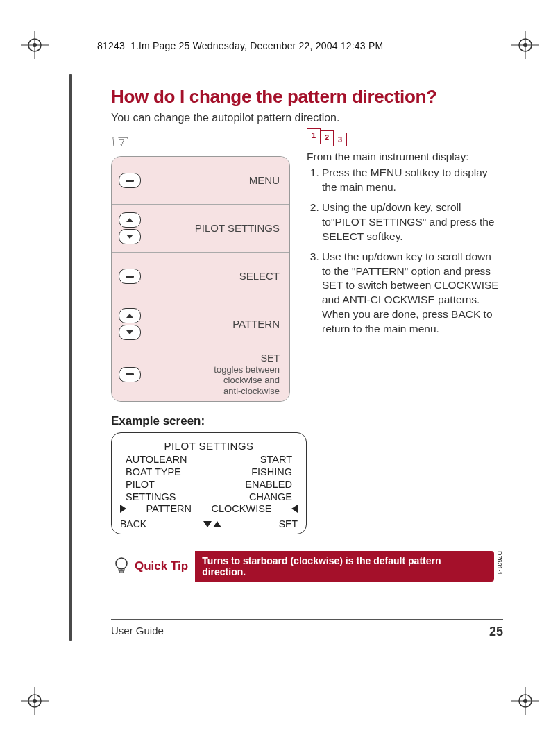 This screenshot has width=560, height=737. I want to click on lightbulb-icon, so click(121, 566).